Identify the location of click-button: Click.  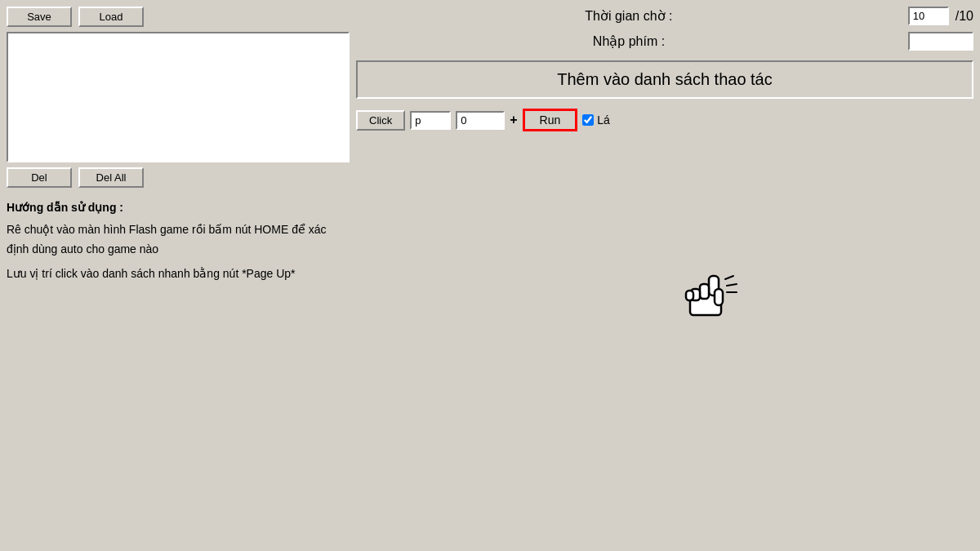
(381, 121).